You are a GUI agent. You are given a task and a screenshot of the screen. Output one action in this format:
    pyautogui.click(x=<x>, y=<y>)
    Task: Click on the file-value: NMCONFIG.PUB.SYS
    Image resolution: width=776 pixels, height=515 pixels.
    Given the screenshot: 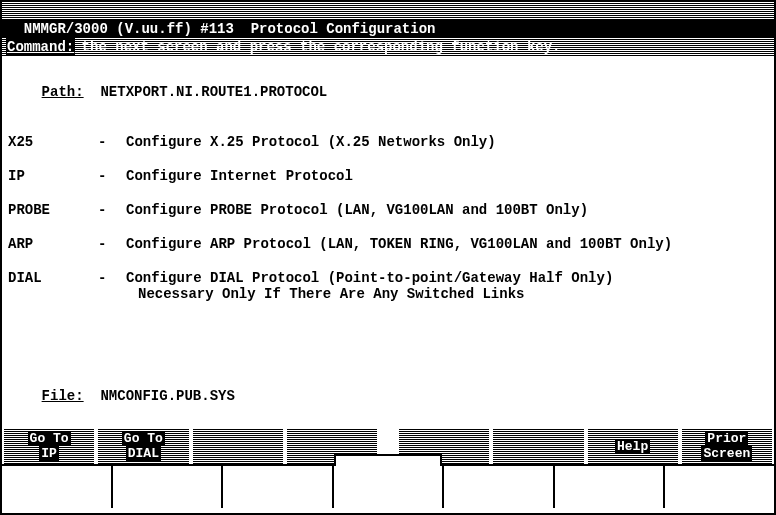 What is the action you would take?
    pyautogui.click(x=167, y=396)
    